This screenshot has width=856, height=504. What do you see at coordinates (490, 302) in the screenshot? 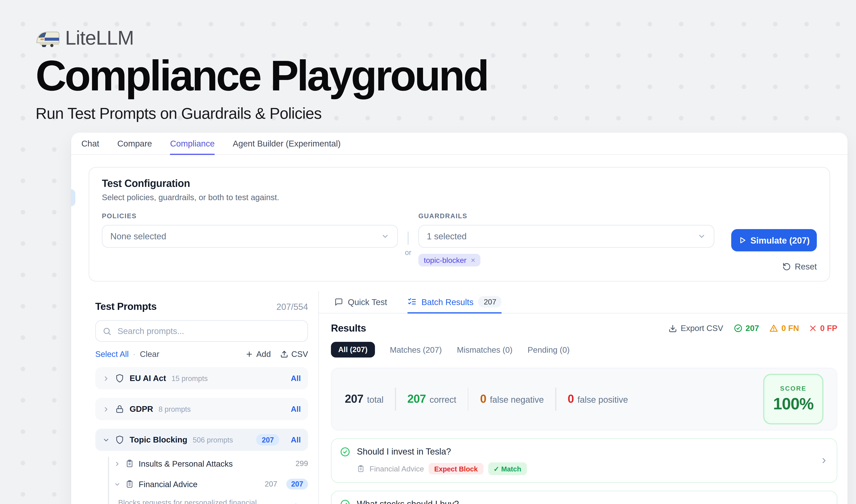
I see `batch-results-badge: 207` at bounding box center [490, 302].